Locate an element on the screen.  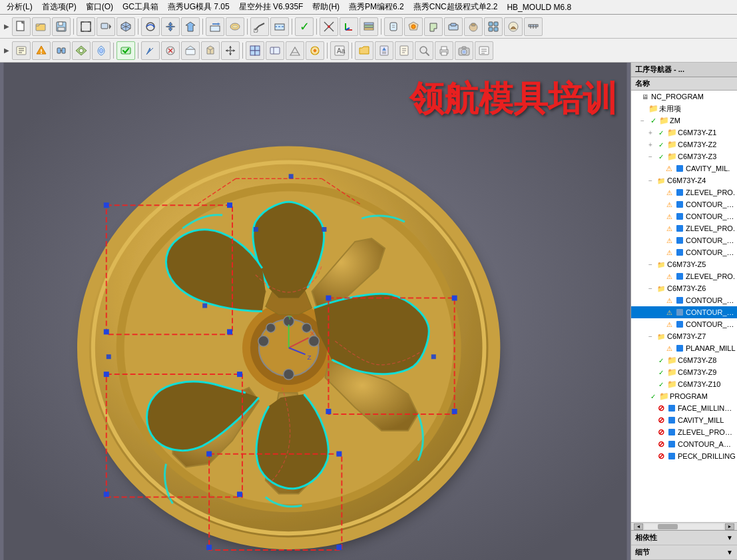
program-tree: 🖥 NC_PROGRAM 📁 未用项 − ✓ 📁 ZM + is located at coordinates (684, 306).